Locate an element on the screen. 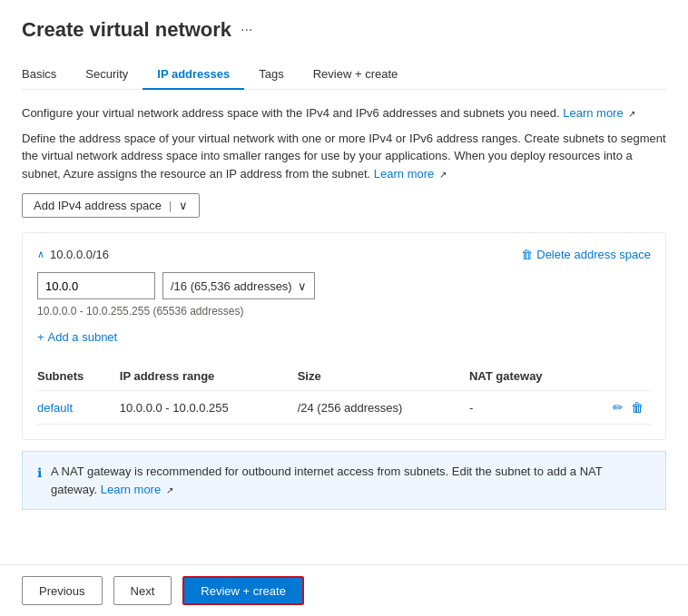 The width and height of the screenshot is (688, 616). table-header-row: Subnets IP address range Size NAT gatewa… is located at coordinates (344, 376).